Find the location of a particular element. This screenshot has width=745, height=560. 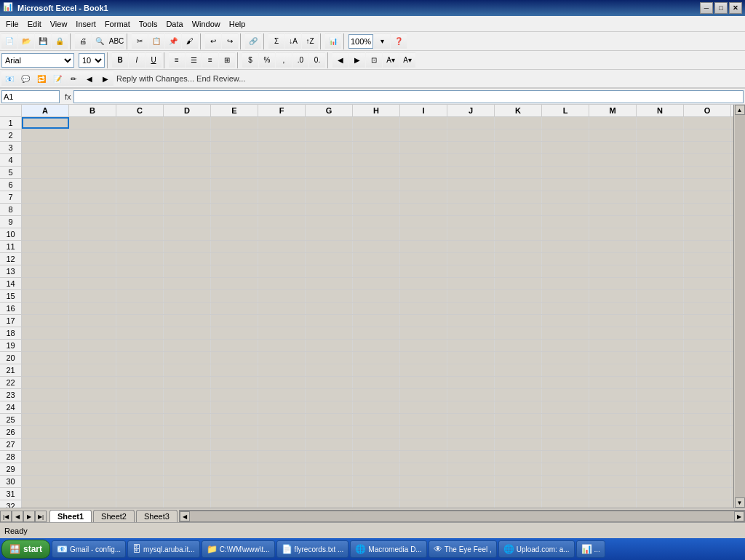

cell-E15 is located at coordinates (234, 296).